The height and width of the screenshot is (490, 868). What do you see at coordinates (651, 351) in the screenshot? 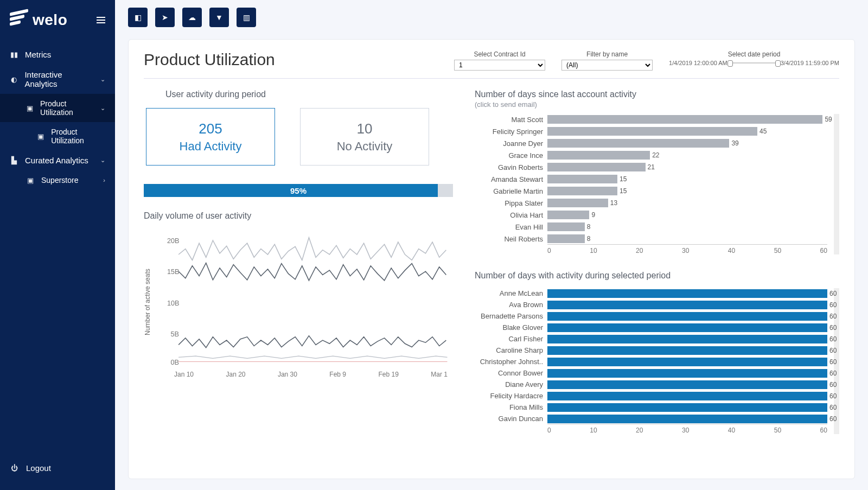
I see `bar-row: Caroline Sharp60` at bounding box center [651, 351].